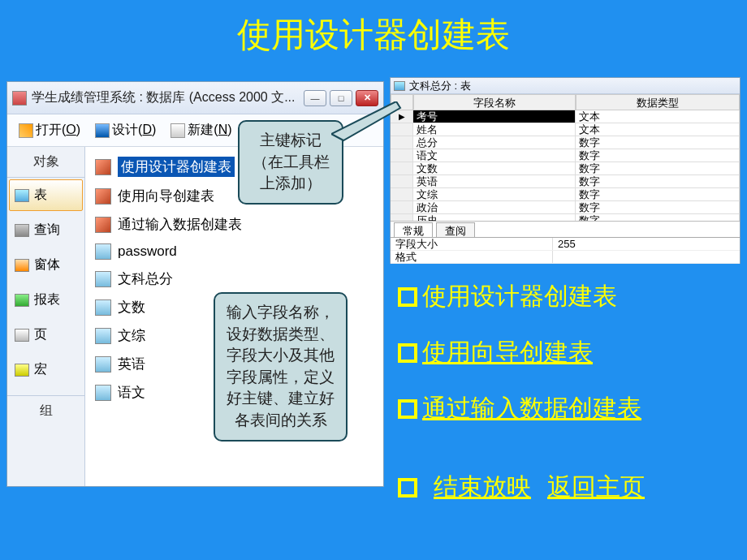 The height and width of the screenshot is (560, 747). I want to click on sidebar-header-groups: 组, so click(45, 411).